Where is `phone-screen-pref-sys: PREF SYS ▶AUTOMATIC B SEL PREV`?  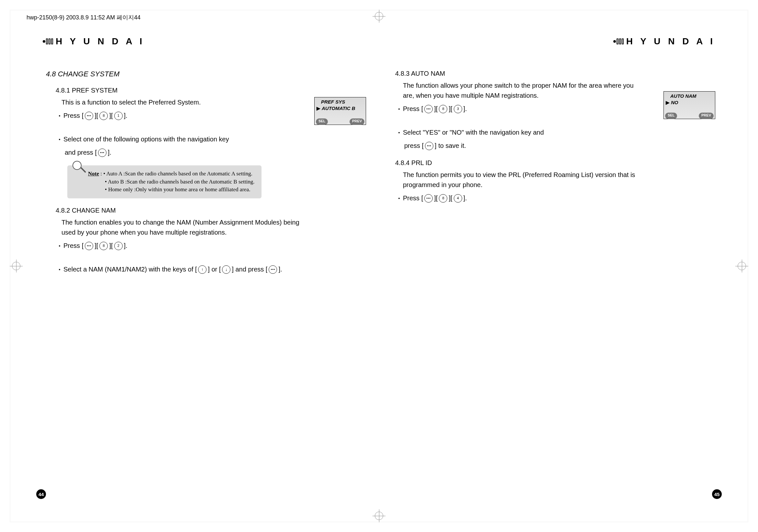 phone-screen-pref-sys: PREF SYS ▶AUTOMATIC B SEL PREV is located at coordinates (340, 111).